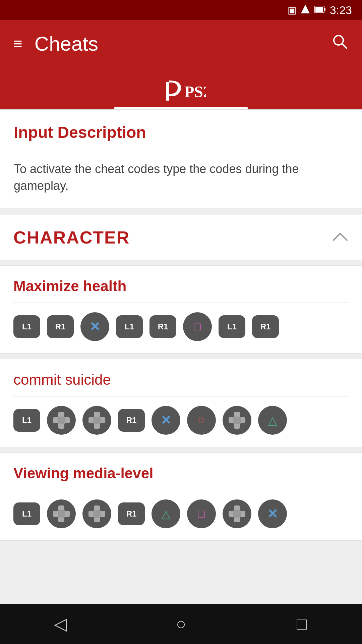 The image size is (362, 644). Describe the element at coordinates (341, 10) in the screenshot. I see `status-time: 3:23` at that location.